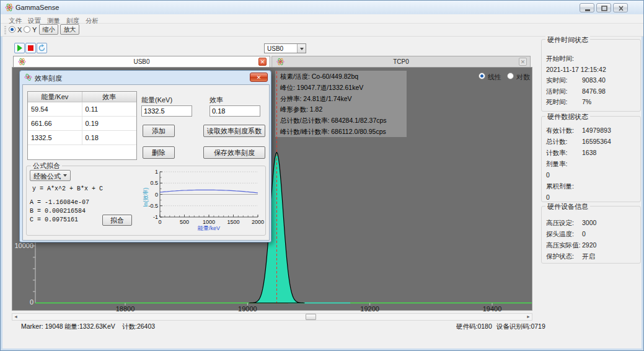 This screenshot has width=644, height=351. Describe the element at coordinates (591, 247) in the screenshot. I see `status-row: 高压实际值:2920` at that location.